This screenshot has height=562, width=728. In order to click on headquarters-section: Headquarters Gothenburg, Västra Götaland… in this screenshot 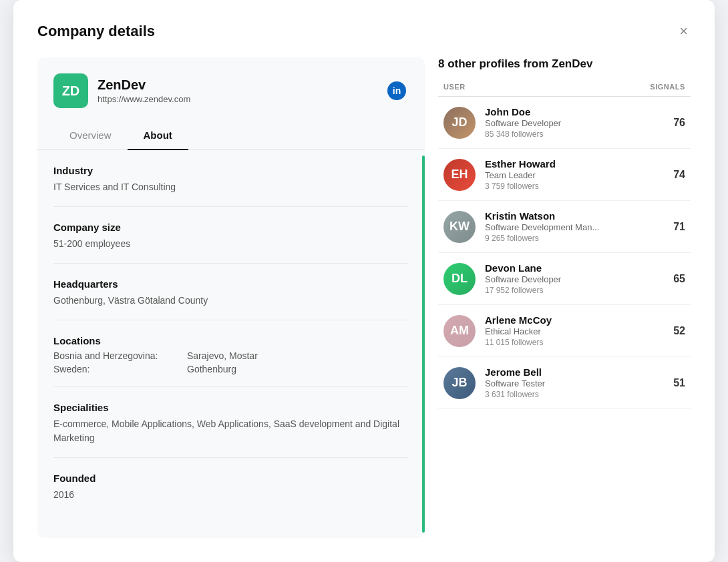, I will do `click(231, 292)`.